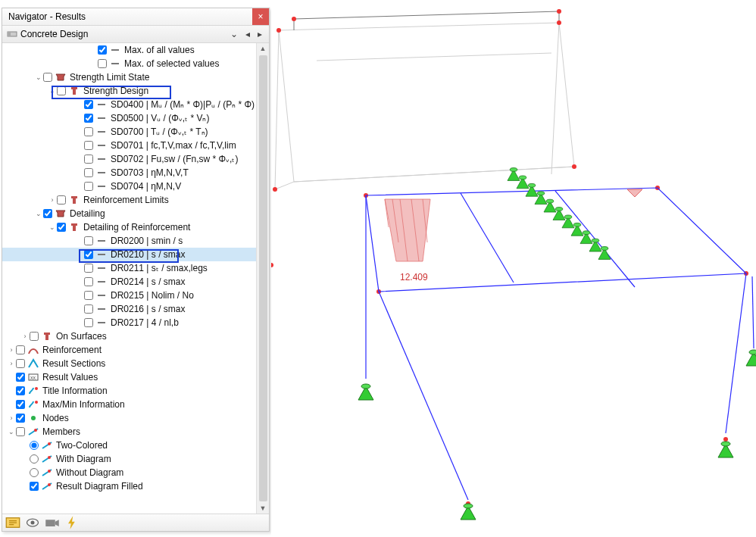  Describe the element at coordinates (129, 91) in the screenshot. I see `tree-row: ⌄Strength Design` at that location.